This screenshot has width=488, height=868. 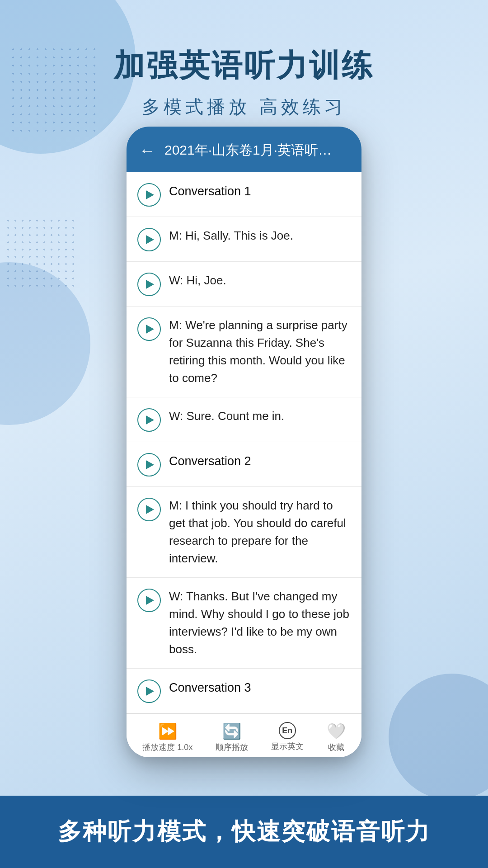 What do you see at coordinates (244, 533) in the screenshot?
I see `list-item: M: I think you should try hard to get th…` at bounding box center [244, 533].